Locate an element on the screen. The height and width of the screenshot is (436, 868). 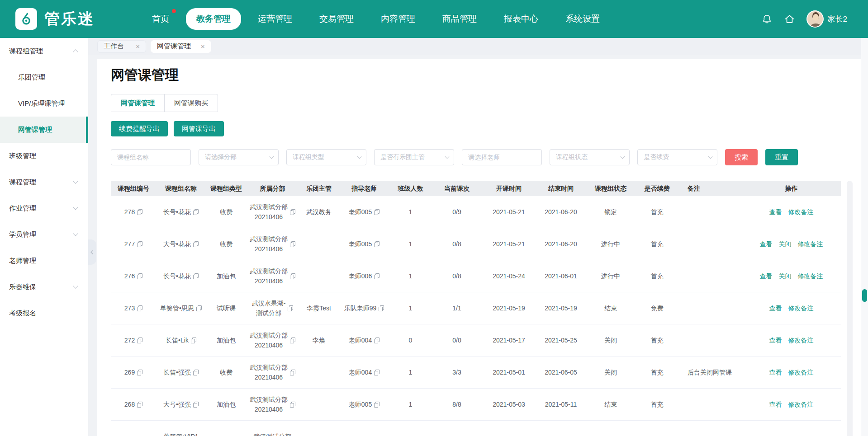
view-tab-1: 工作台× is located at coordinates (122, 47).